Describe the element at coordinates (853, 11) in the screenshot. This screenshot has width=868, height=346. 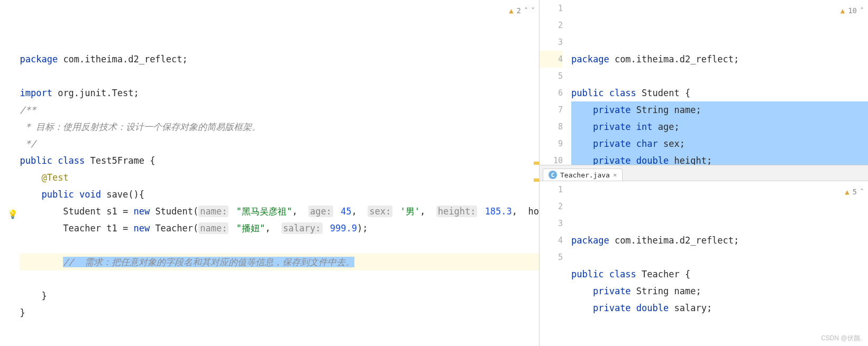
I see `warning-count: 10` at that location.